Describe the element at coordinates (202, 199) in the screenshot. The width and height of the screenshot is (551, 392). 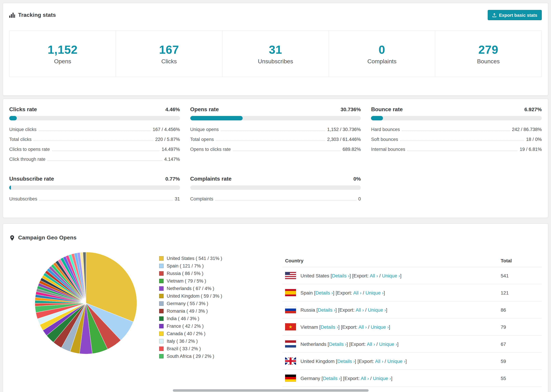
I see `rate-row-label: Complaints` at that location.